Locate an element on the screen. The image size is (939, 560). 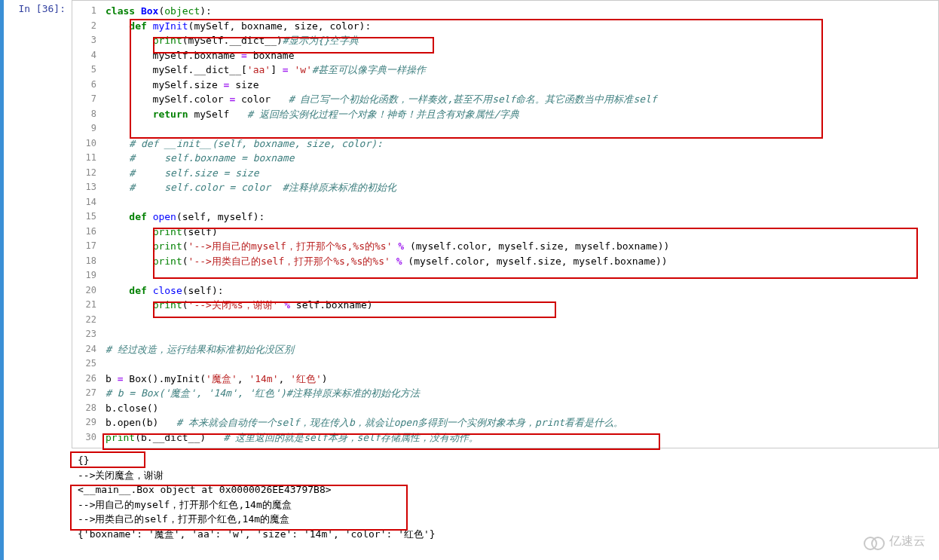
line-number: 21 is located at coordinates (84, 305).